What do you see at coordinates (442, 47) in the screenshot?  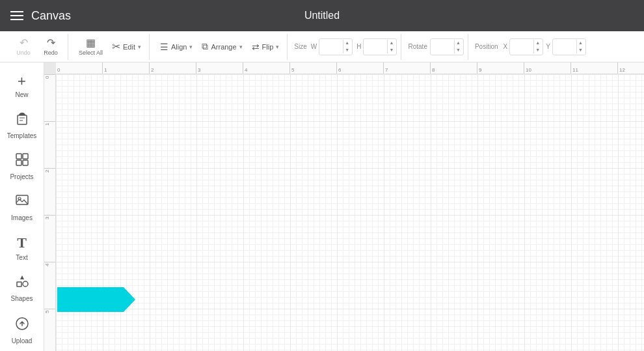 I see `rotate-input` at bounding box center [442, 47].